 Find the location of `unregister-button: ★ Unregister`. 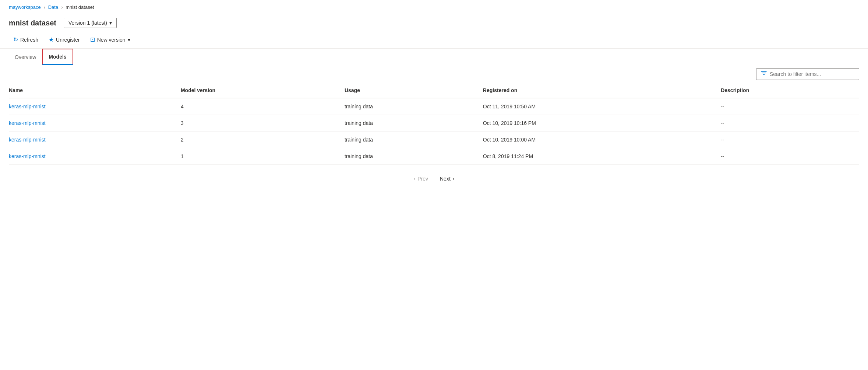

unregister-button: ★ Unregister is located at coordinates (64, 40).